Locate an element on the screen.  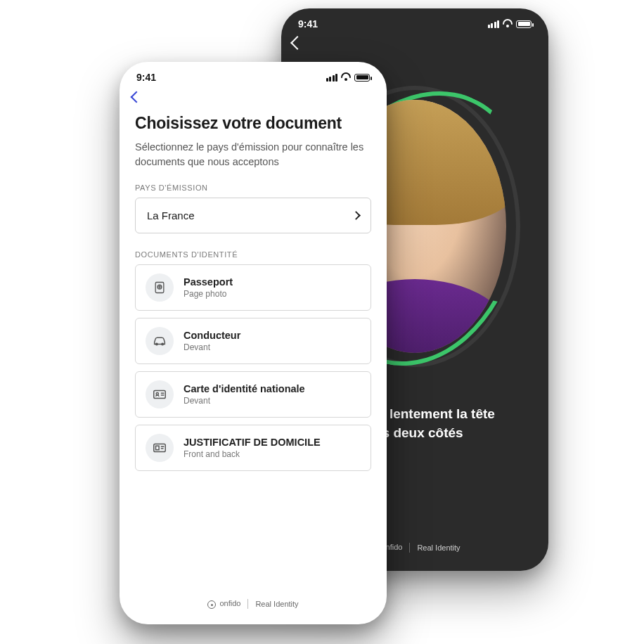
brand-name: onfido is located at coordinates (230, 603).